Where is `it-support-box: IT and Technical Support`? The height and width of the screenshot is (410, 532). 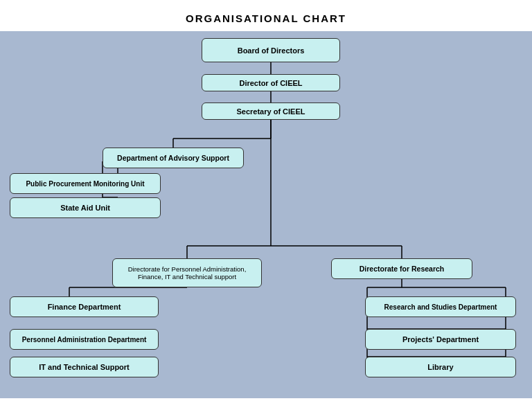
it-support-box: IT and Technical Support is located at coordinates (85, 367).